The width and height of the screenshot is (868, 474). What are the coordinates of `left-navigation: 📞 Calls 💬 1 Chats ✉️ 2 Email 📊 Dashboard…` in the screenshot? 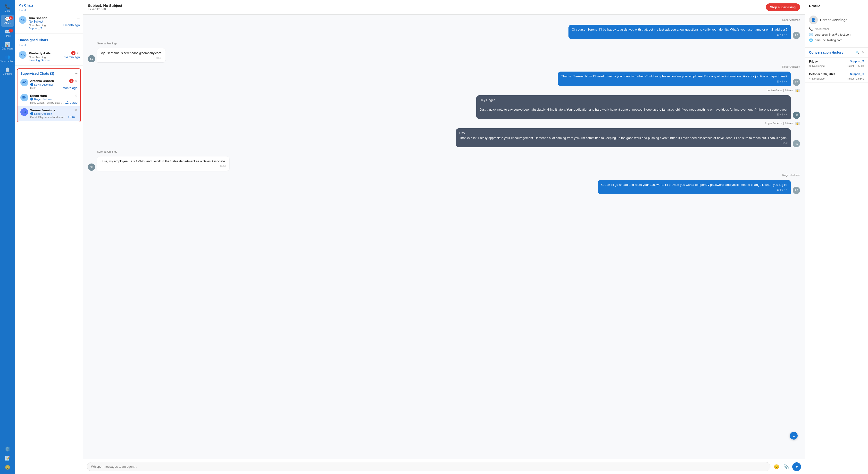 It's located at (7, 237).